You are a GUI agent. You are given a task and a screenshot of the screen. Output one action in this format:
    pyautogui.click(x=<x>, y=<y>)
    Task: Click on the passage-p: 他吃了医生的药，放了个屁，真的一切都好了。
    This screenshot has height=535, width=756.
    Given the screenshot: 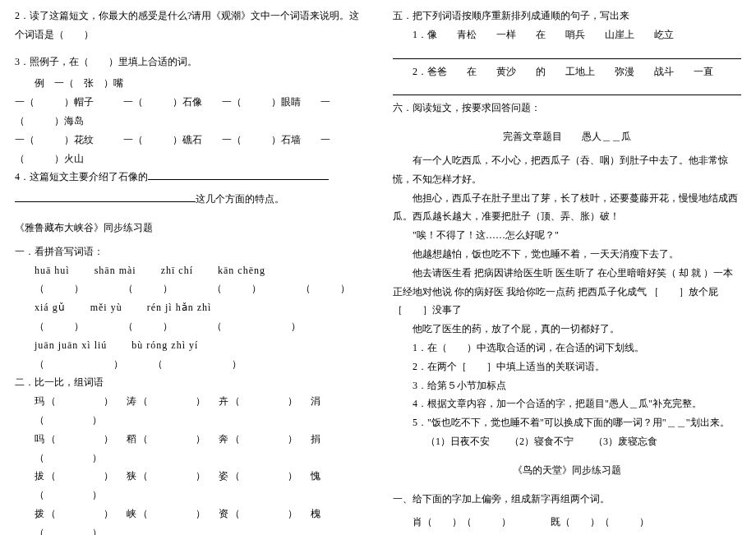 What is the action you would take?
    pyautogui.click(x=567, y=329)
    